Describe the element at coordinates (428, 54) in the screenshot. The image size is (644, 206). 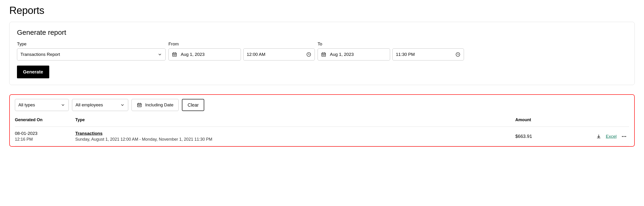
I see `to-time-input: 11:30 PM` at that location.